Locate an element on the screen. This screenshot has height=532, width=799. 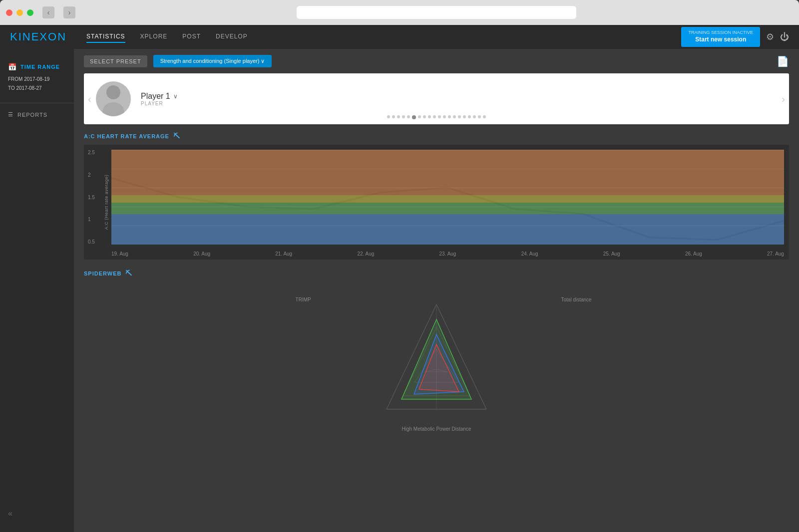
x-label-3: 22. Aug is located at coordinates (366, 254).